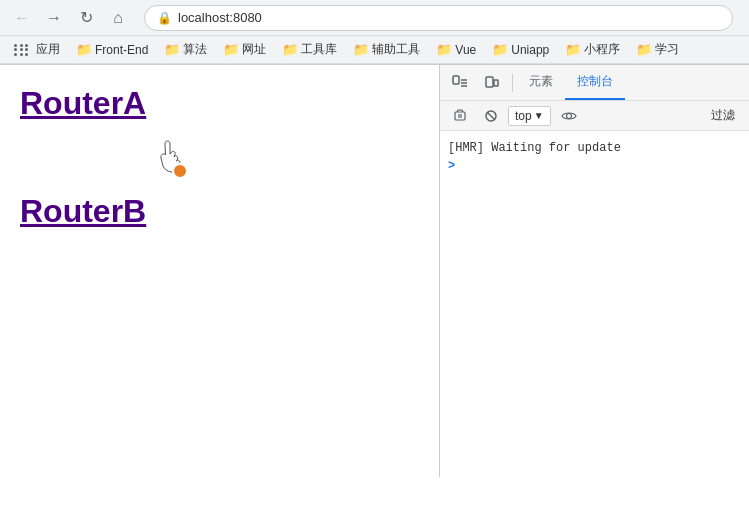 The width and height of the screenshot is (749, 508). Describe the element at coordinates (164, 18) in the screenshot. I see `lock-icon: 🔒` at that location.